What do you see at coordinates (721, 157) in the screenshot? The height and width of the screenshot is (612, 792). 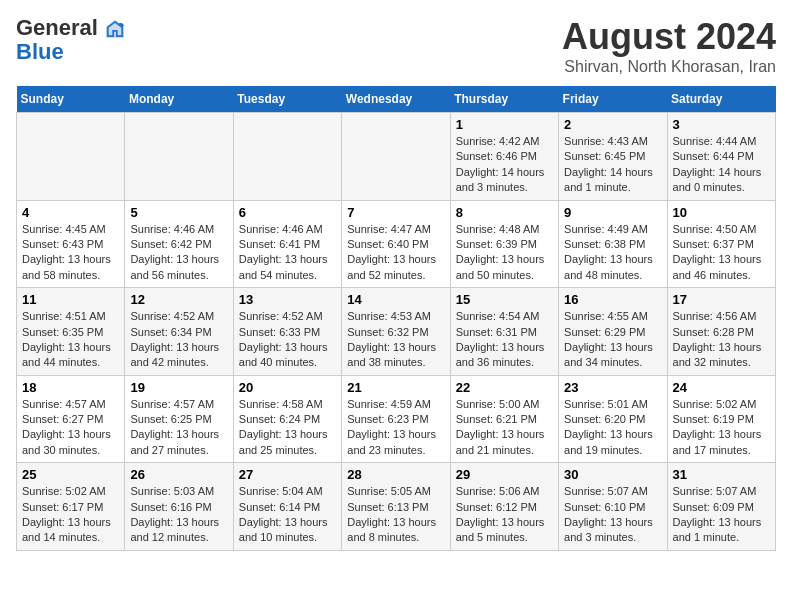 I see `calendar-cell: 3Sunrise: 4:44 AM Sunset: 6:44 PM Daylig…` at bounding box center [721, 157].